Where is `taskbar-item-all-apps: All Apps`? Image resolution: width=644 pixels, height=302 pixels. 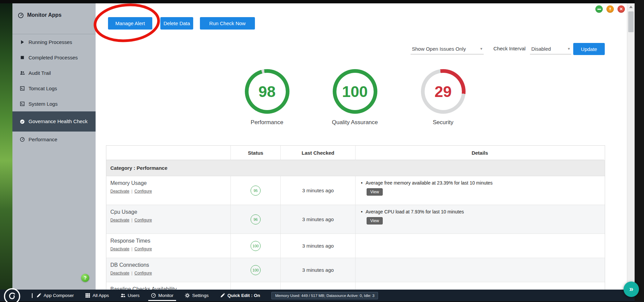
taskbar-item-all-apps: All Apps is located at coordinates (97, 295).